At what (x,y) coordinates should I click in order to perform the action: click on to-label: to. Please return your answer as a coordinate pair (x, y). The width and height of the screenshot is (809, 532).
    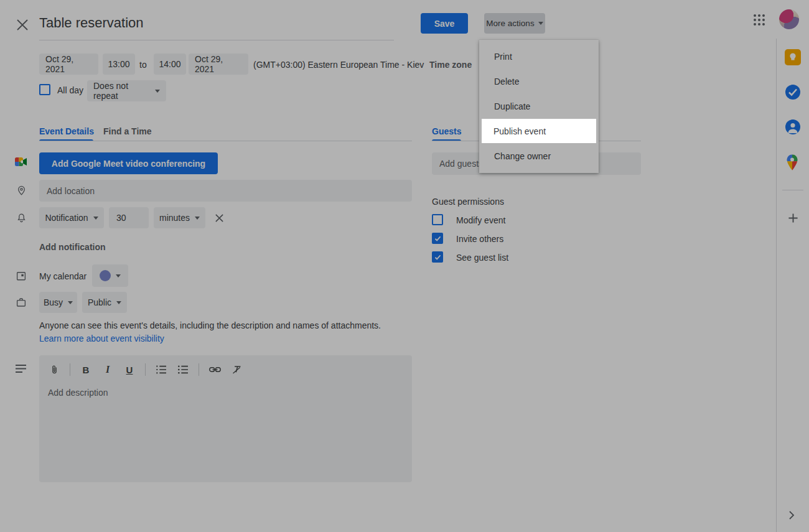
    Looking at the image, I should click on (143, 65).